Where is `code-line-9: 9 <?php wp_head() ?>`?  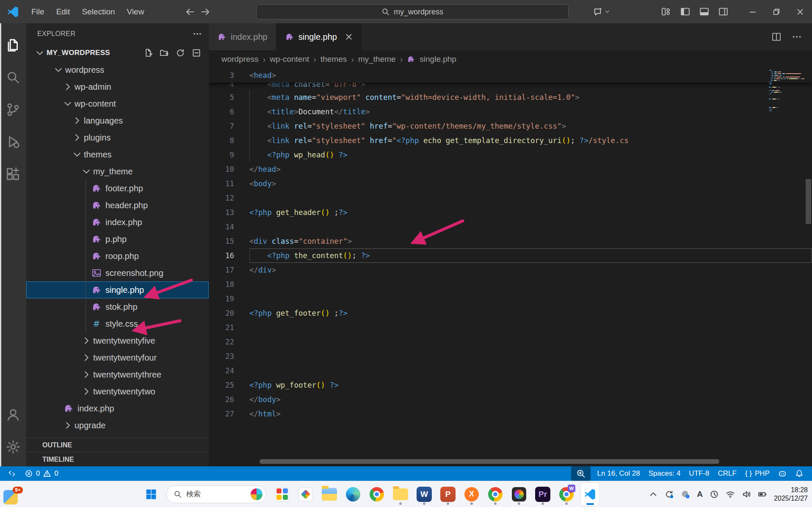
code-line-9: 9 <?php wp_head() ?> is located at coordinates (511, 155).